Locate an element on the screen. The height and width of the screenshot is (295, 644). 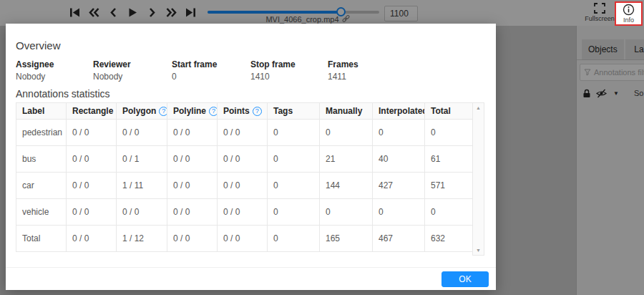
table-row: bus 0 / 0 0 / 1 0 / 0 0 / 0 0 21 40 61 is located at coordinates (245, 159).